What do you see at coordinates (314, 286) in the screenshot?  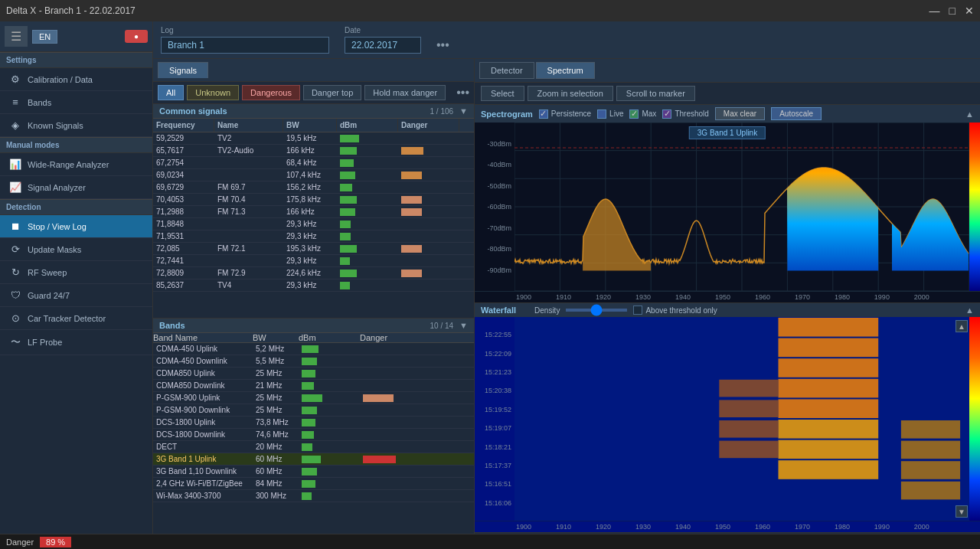 I see `table-row: 85,2637 TV4 29,3 kHz` at bounding box center [314, 286].